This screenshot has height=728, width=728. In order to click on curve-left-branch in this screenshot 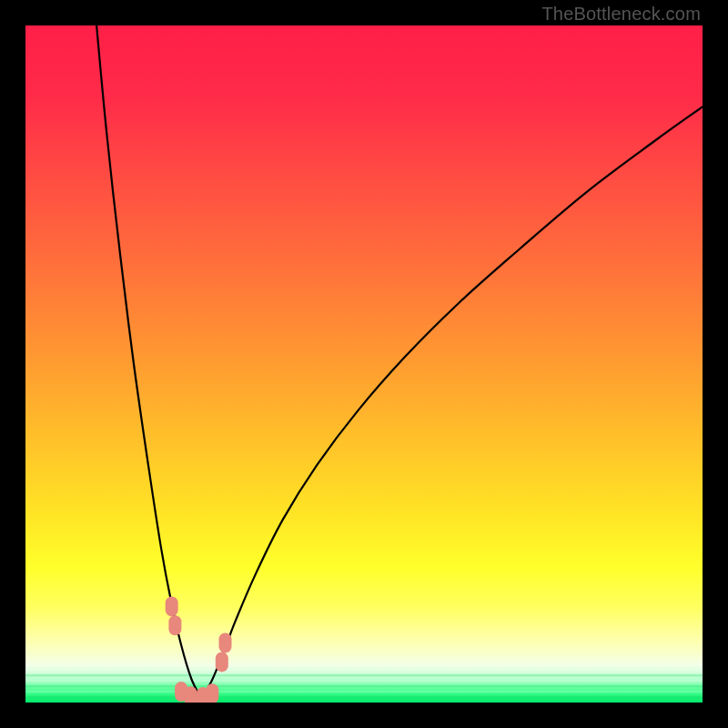, I will do `click(149, 362)`.